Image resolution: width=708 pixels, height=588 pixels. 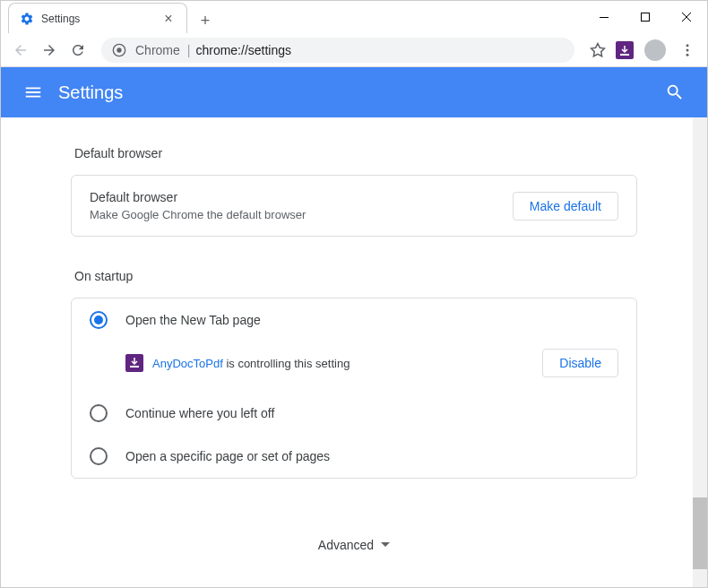 What do you see at coordinates (354, 50) in the screenshot?
I see `toolbar: Chrome | chrome://settings` at bounding box center [354, 50].